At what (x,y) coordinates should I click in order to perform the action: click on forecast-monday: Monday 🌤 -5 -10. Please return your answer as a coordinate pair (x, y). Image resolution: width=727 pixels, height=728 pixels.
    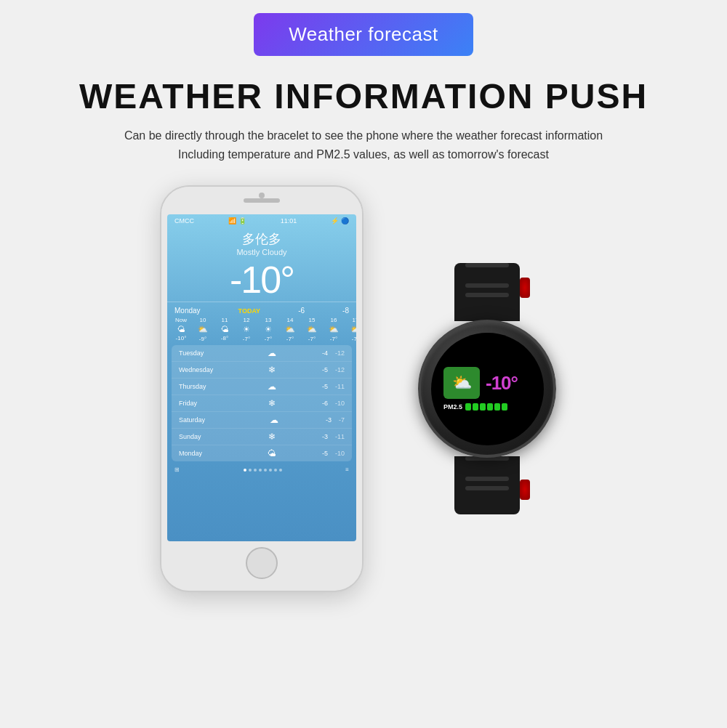
    Looking at the image, I should click on (262, 453).